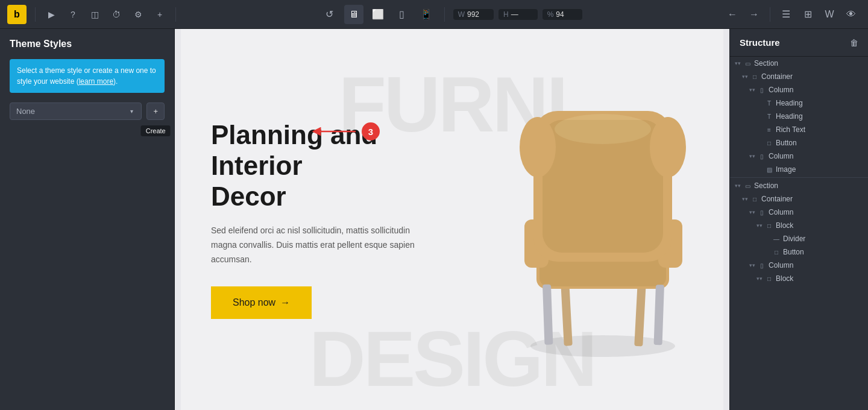 The image size is (868, 410). What do you see at coordinates (563, 14) in the screenshot?
I see `zoom-input-group: % 94` at bounding box center [563, 14].